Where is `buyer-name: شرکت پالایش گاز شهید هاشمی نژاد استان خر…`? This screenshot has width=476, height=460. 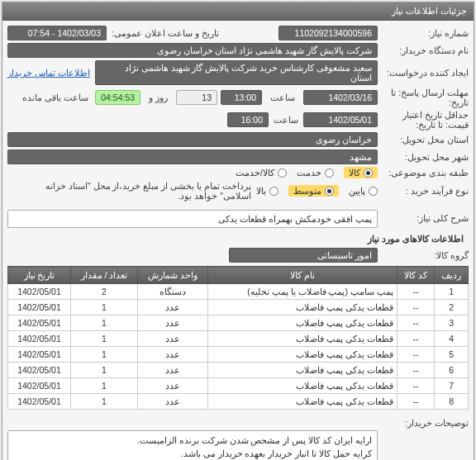
buyer-name: شرکت پالایش گاز شهید هاشمی نژاد استان خر… is located at coordinates (193, 50).